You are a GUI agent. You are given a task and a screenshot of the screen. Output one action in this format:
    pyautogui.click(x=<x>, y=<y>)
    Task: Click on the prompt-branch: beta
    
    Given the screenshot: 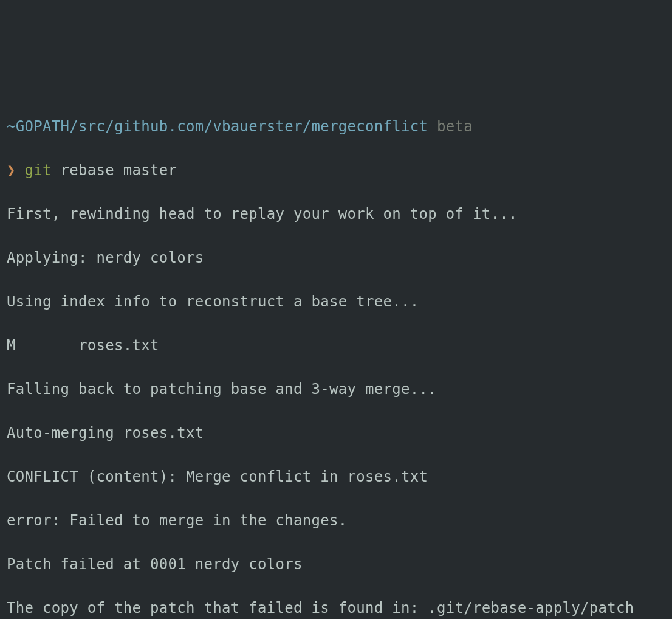 What is the action you would take?
    pyautogui.click(x=454, y=126)
    